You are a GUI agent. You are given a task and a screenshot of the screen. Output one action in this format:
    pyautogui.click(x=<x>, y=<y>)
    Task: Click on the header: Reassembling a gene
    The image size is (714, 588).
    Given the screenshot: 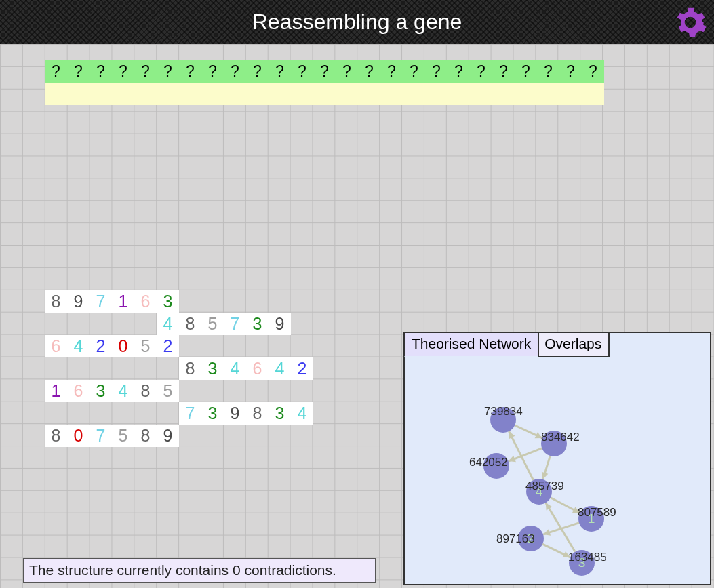 What is the action you would take?
    pyautogui.click(x=357, y=22)
    